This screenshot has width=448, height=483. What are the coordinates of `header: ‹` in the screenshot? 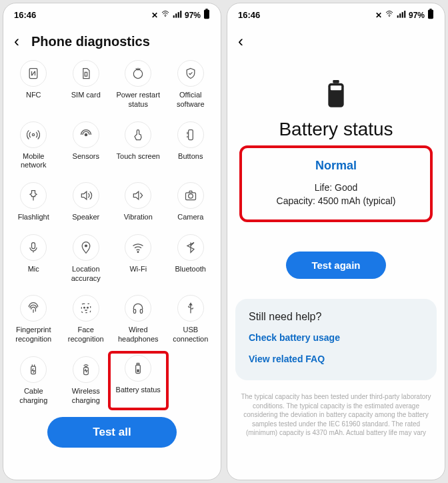 It's located at (336, 43).